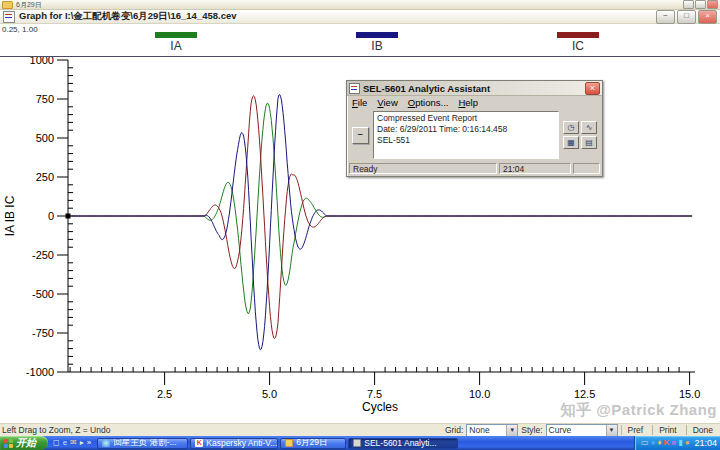  I want to click on sel5601-dialog: SEL-5601 Analytic Assistant × File View …, so click(474, 128).